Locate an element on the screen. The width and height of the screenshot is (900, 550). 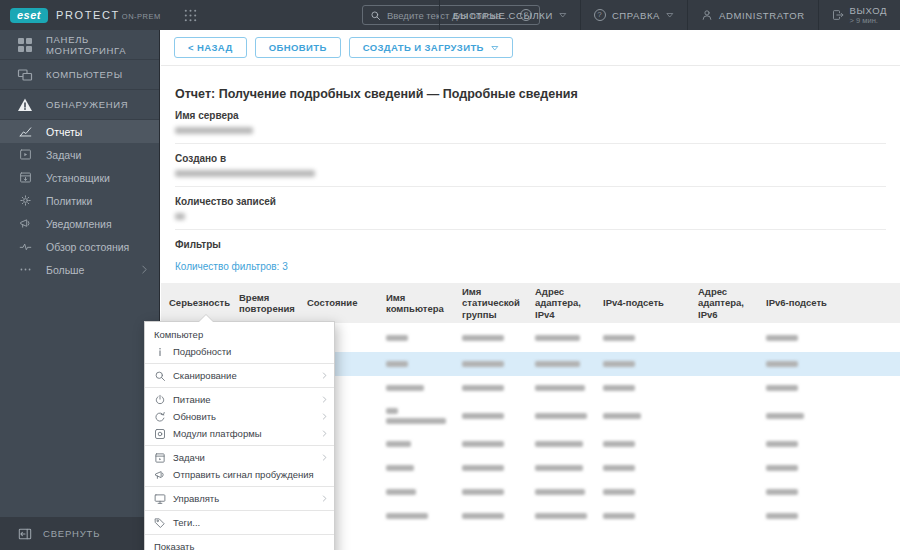
menu-item-update: Обновить is located at coordinates (240, 416).